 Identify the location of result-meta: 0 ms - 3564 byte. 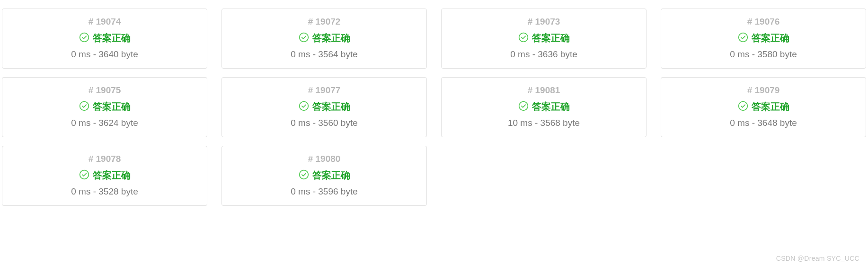
(324, 54).